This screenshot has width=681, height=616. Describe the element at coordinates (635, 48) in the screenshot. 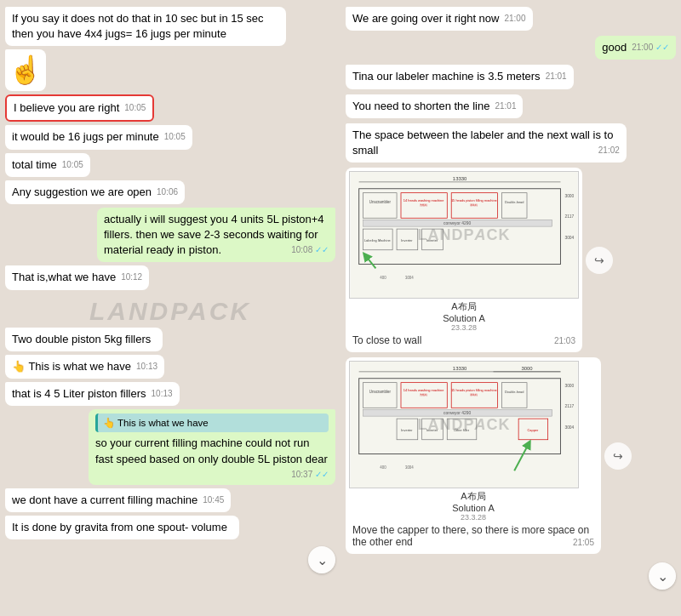

I see `message-r2: good 21:00 ✓✓` at that location.